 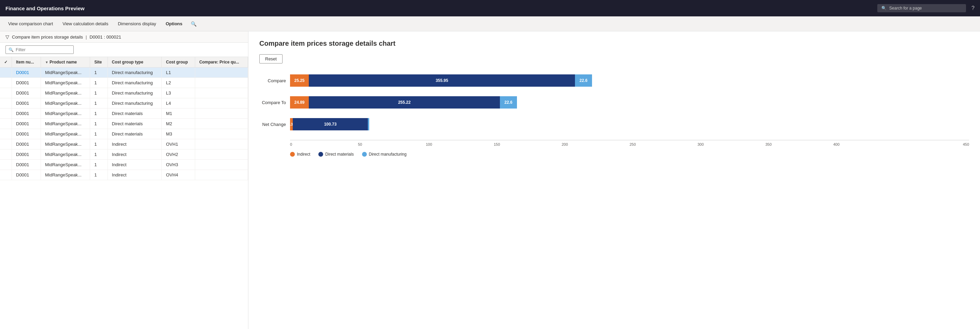 What do you see at coordinates (85, 24) in the screenshot?
I see `nav-item-calculation-details: View calculation details` at bounding box center [85, 24].